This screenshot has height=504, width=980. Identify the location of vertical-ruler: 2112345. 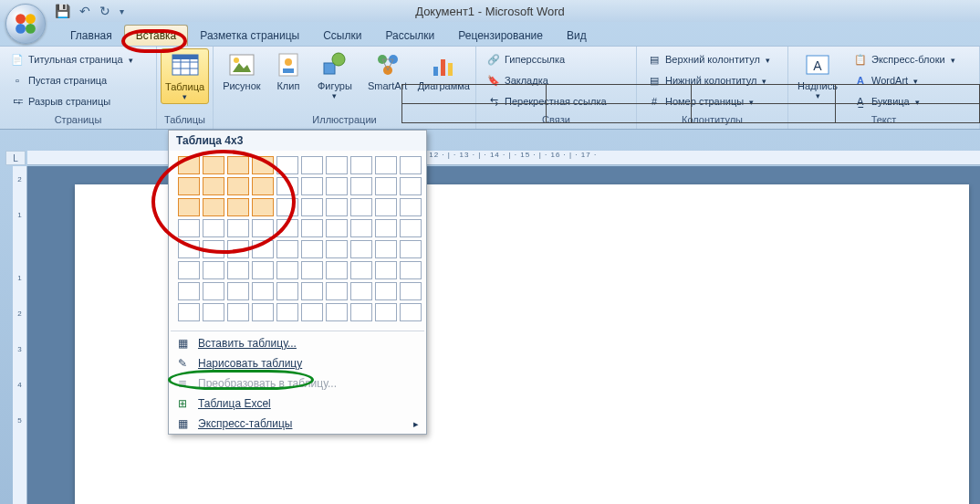
(20, 335).